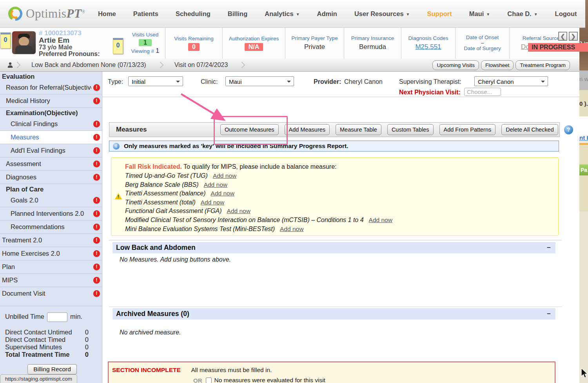 This screenshot has width=588, height=383. Describe the element at coordinates (51, 293) in the screenshot. I see `sidebar-item: ! Document Visit` at that location.